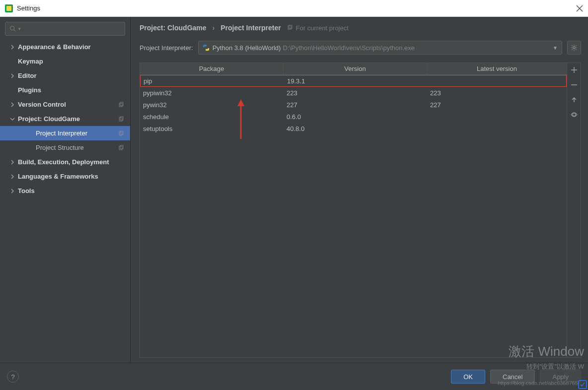  What do you see at coordinates (166, 48) in the screenshot?
I see `interpreter-label: Project Interpreter:` at bounding box center [166, 48].